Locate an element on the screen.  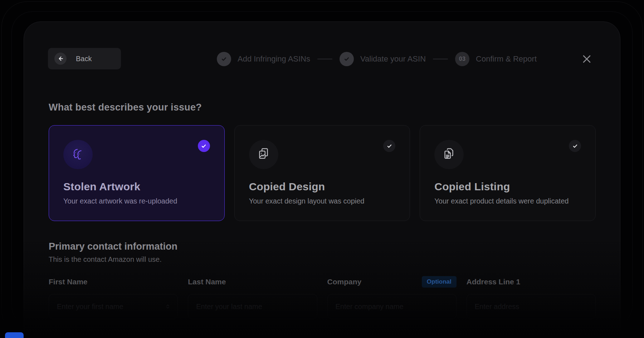
step-add-infringing-asins: Add Infringing ASINs is located at coordinates (263, 59).